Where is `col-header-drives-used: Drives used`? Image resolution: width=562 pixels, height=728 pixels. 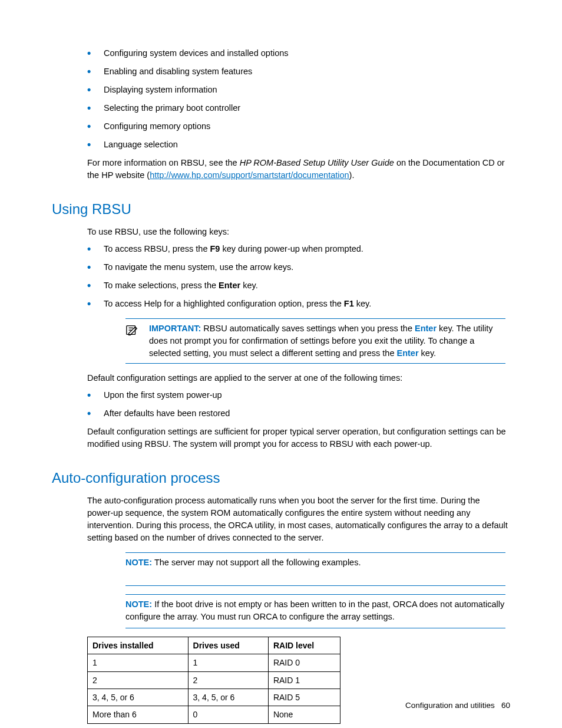 col-header-drives-used: Drives used is located at coordinates (228, 646).